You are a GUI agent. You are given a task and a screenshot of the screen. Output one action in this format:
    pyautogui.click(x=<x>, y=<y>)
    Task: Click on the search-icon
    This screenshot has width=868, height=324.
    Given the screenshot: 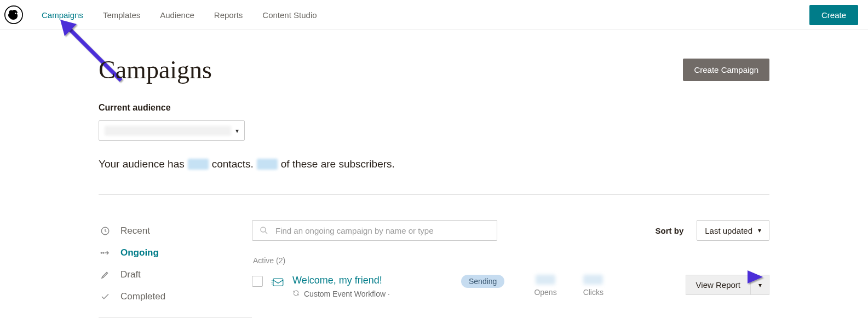 What is the action you would take?
    pyautogui.click(x=264, y=230)
    